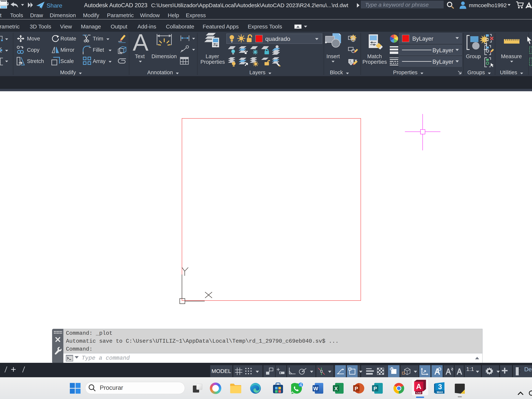  Describe the element at coordinates (336, 389) in the screenshot. I see `svg-text: X` at that location.